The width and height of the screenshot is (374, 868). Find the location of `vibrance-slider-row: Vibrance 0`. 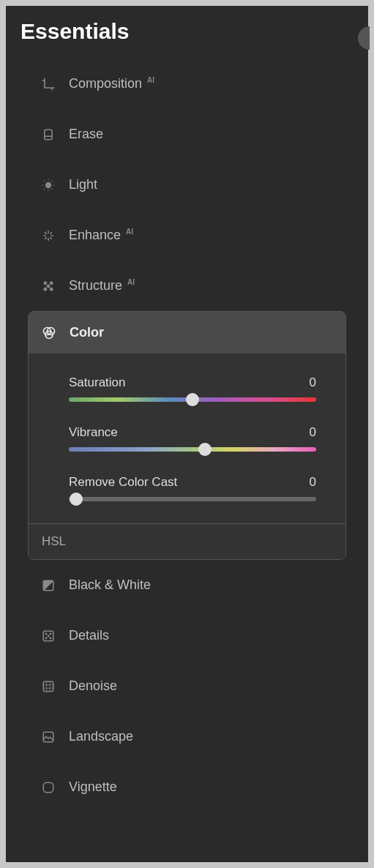

vibrance-slider-row: Vibrance 0 is located at coordinates (192, 438).